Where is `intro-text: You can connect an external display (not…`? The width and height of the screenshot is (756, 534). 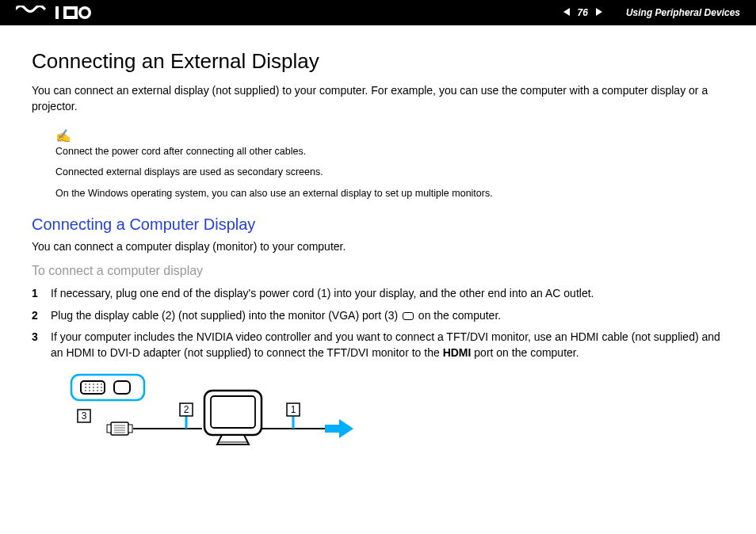 intro-text: You can connect an external display (not… is located at coordinates (378, 98).